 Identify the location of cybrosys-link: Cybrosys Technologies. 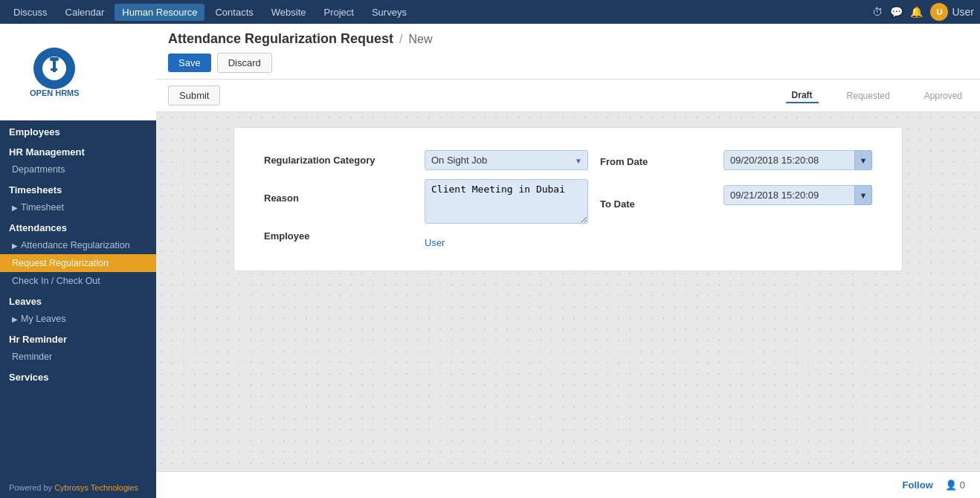
(97, 488).